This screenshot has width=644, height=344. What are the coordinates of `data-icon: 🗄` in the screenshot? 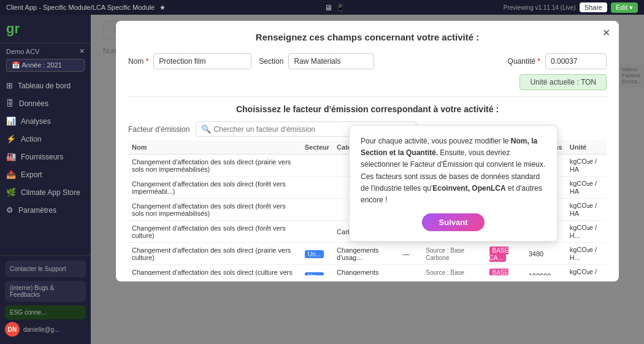 It's located at (10, 103).